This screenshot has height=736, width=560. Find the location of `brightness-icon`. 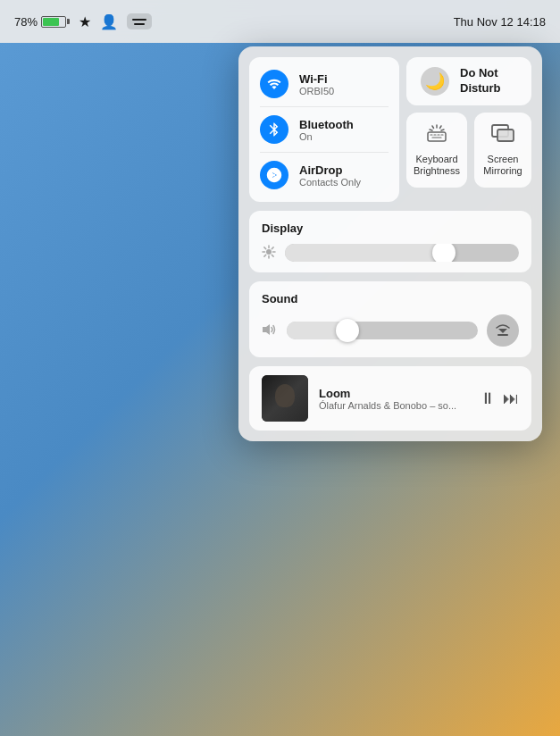

brightness-icon is located at coordinates (269, 254).